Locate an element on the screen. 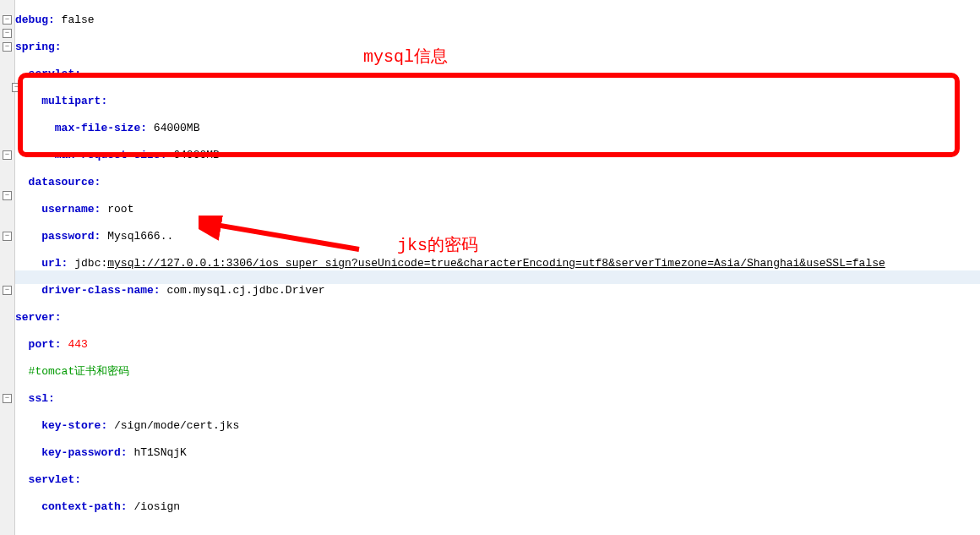  yaml-key: multipart: is located at coordinates (61, 101).